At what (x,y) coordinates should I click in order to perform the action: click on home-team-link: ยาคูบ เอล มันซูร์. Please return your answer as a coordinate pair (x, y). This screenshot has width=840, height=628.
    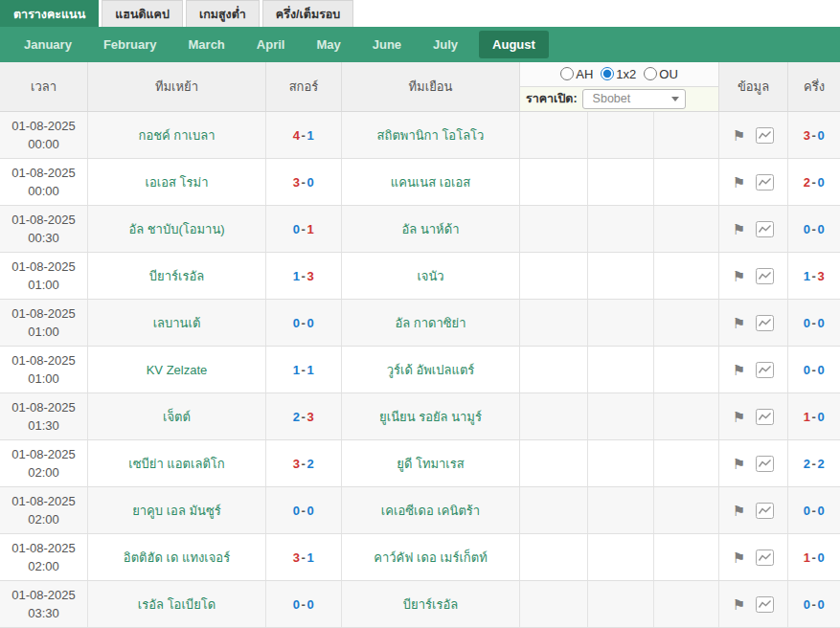
    Looking at the image, I should click on (176, 511).